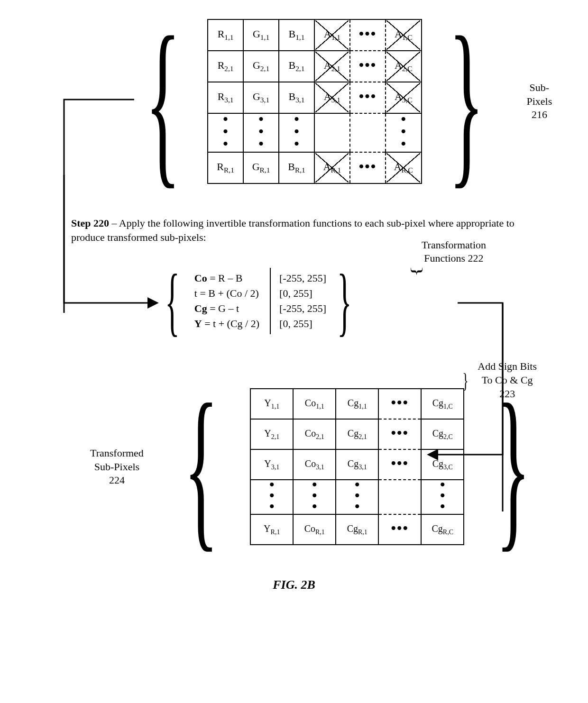 The height and width of the screenshot is (703, 588). Describe the element at coordinates (270, 301) in the screenshot. I see `divider-vertical` at that location.